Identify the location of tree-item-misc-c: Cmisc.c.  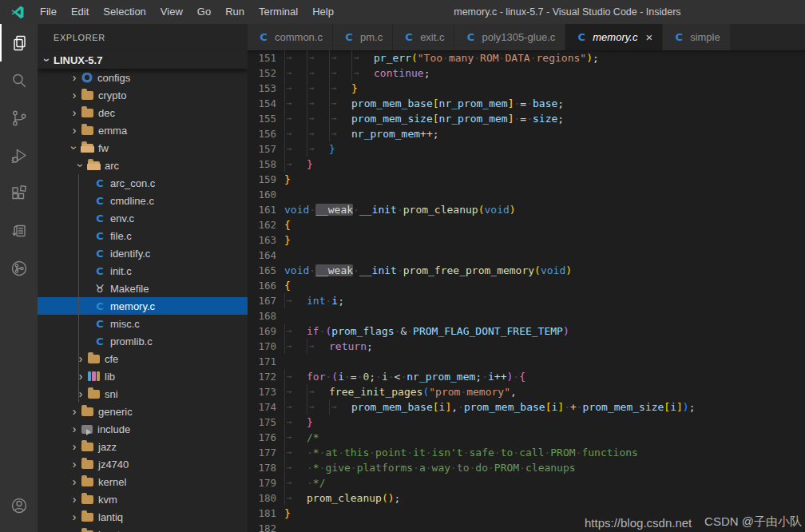
(142, 324).